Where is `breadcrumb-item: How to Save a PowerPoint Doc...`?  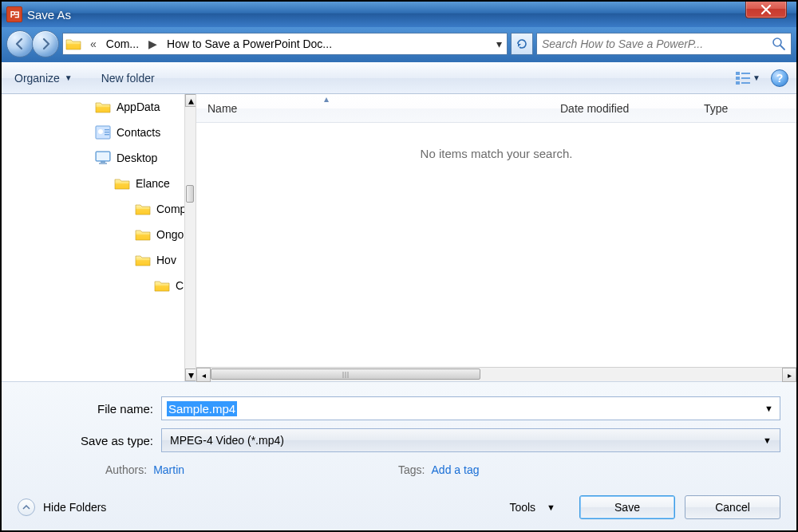 breadcrumb-item: How to Save a PowerPoint Doc... is located at coordinates (249, 44).